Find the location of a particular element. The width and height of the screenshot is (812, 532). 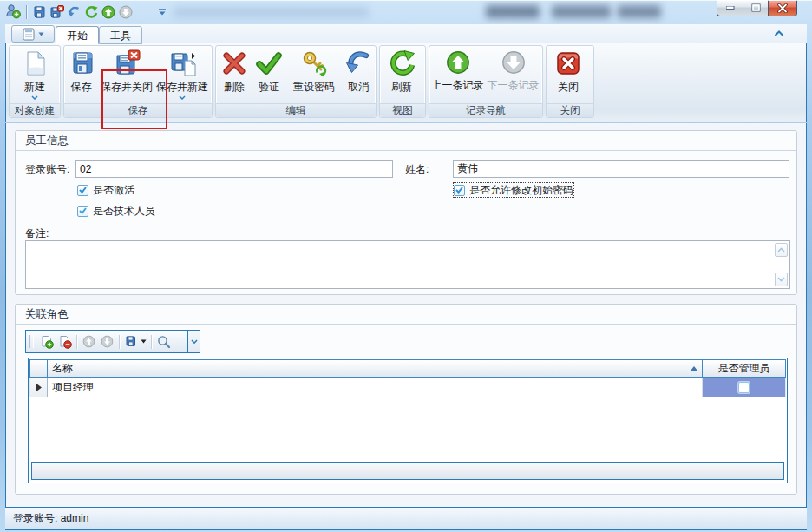

group-label: 视图 is located at coordinates (403, 110).